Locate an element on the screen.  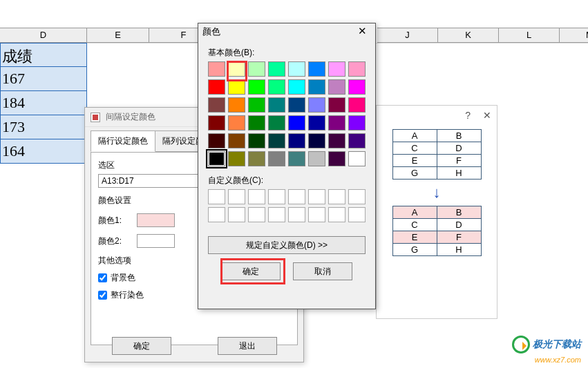
column-header: E is located at coordinates (118, 35).